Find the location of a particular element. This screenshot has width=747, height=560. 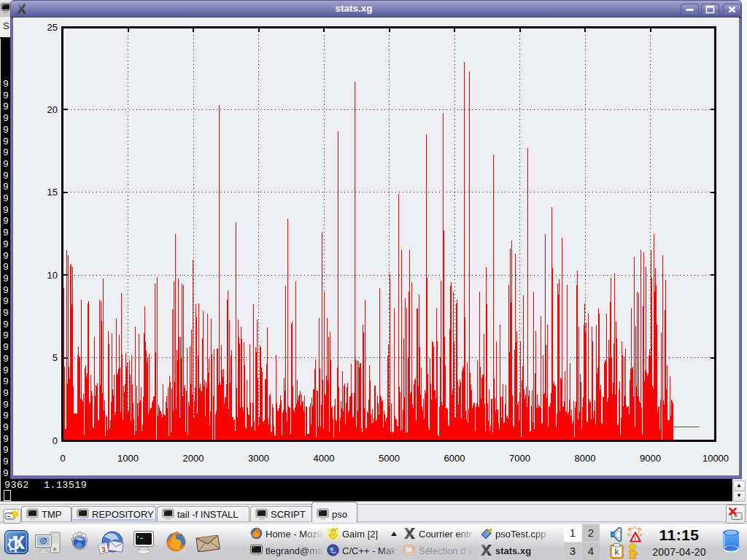

svg-text: 7000 is located at coordinates (519, 458).